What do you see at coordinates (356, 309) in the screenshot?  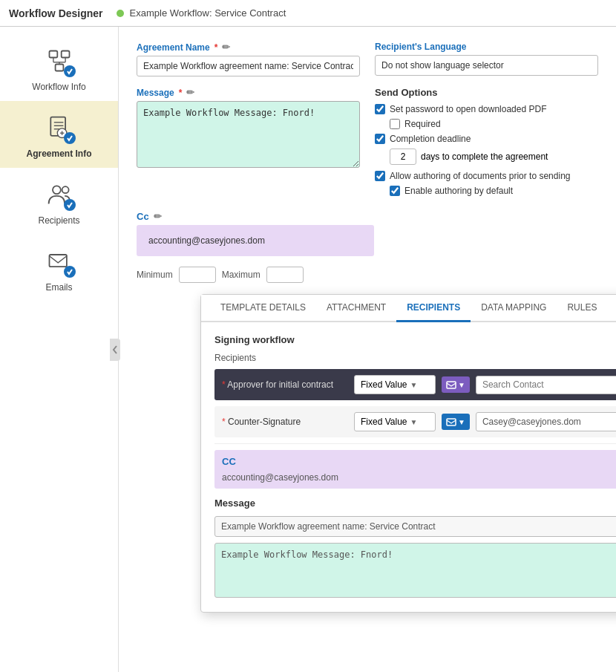 I see `tab-attachment: ATTACHMENT` at bounding box center [356, 309].